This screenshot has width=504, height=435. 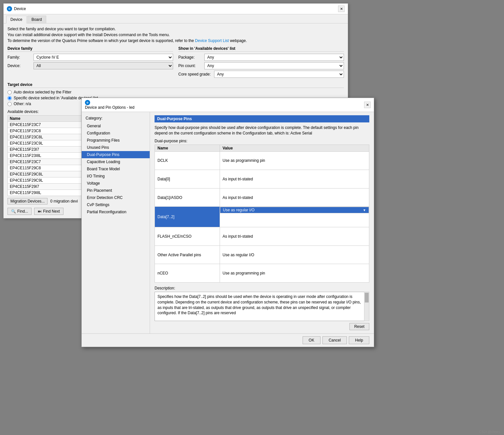 What do you see at coordinates (116, 162) in the screenshot?
I see `category-item: Capacitive Loading` at bounding box center [116, 162].